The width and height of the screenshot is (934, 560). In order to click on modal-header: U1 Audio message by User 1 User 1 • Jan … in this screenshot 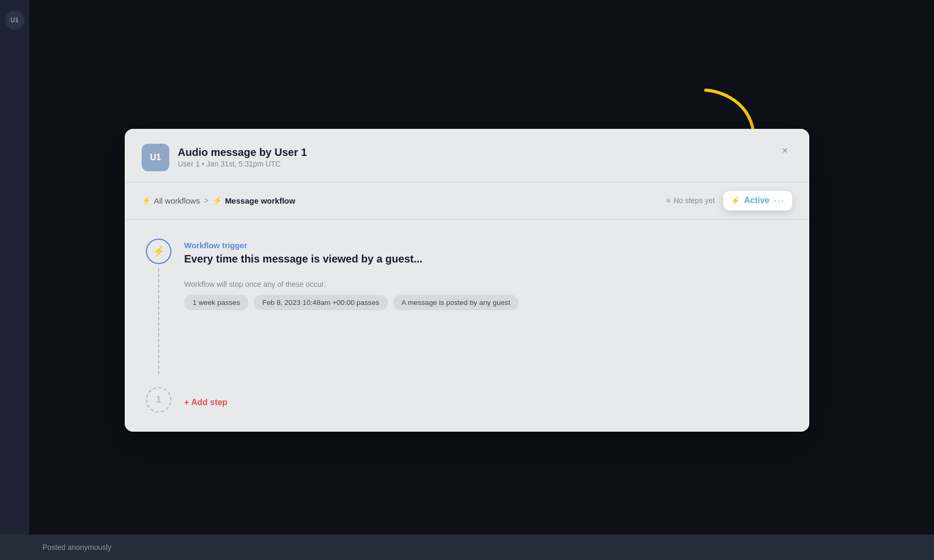, I will do `click(467, 156)`.